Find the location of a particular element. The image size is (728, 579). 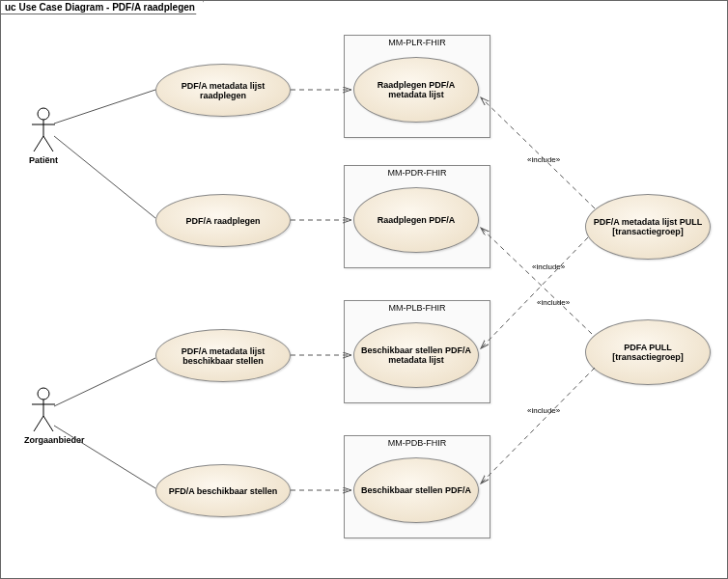

usecase-uc4: PFD/A beschikbaar stellen is located at coordinates (223, 490).